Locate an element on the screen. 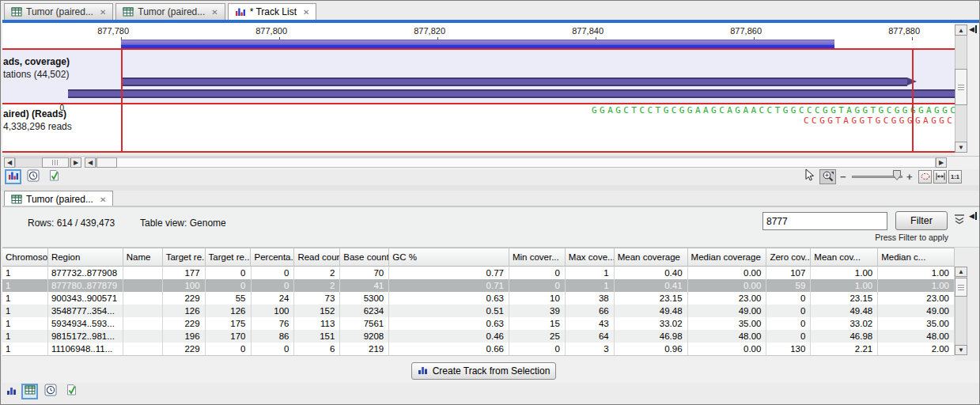 The height and width of the screenshot is (405, 980). table-cell: 0.63 is located at coordinates (449, 298).